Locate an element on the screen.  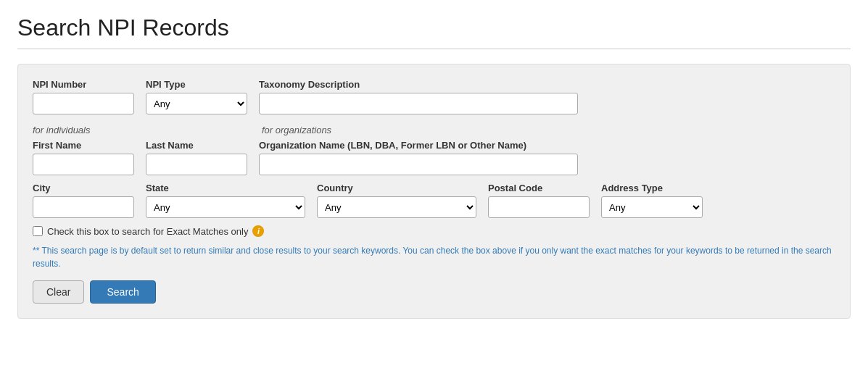
first-name-input is located at coordinates (83, 164).